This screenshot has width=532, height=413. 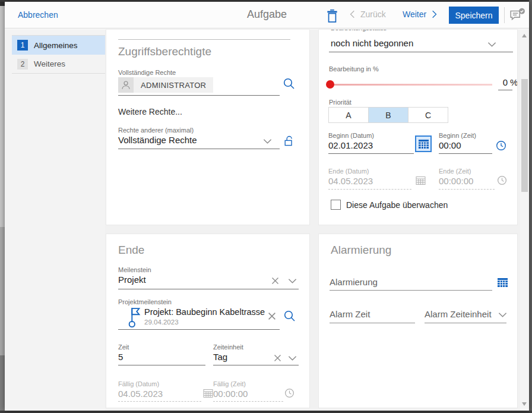 I want to click on time-value: 5, so click(x=121, y=357).